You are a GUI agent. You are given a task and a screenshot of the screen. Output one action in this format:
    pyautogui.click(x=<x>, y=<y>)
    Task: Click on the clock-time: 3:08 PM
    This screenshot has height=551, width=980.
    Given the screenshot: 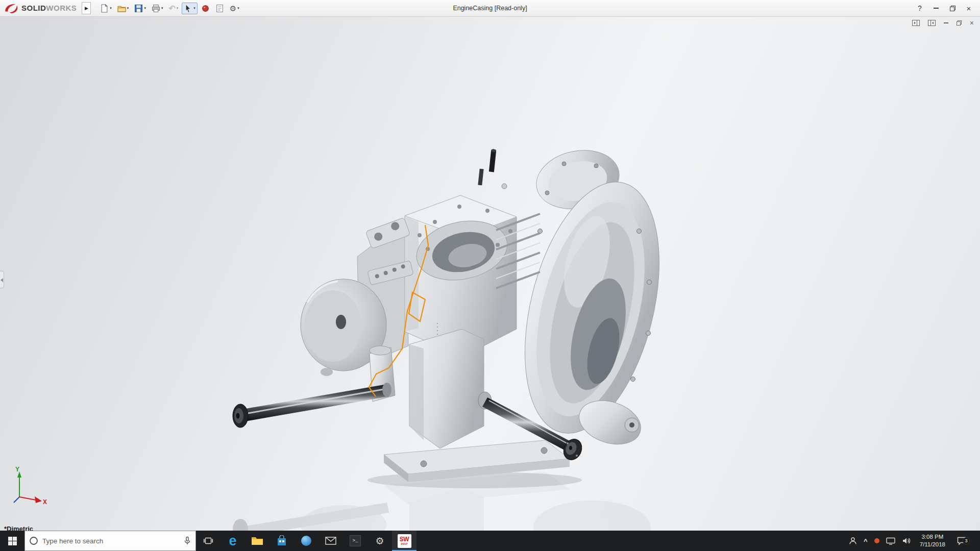 What is the action you would take?
    pyautogui.click(x=932, y=537)
    